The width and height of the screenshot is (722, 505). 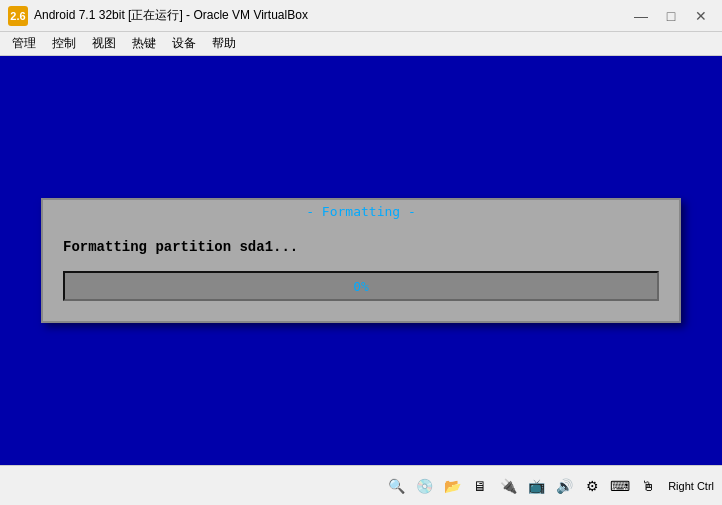 I want to click on menu-item-视图: 视图, so click(x=104, y=44).